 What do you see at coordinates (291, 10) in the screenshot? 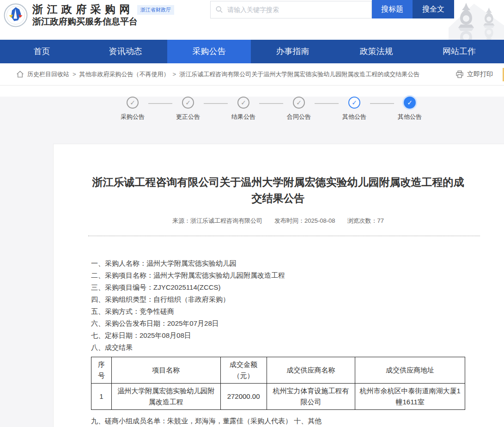
I see `search-input` at bounding box center [291, 10].